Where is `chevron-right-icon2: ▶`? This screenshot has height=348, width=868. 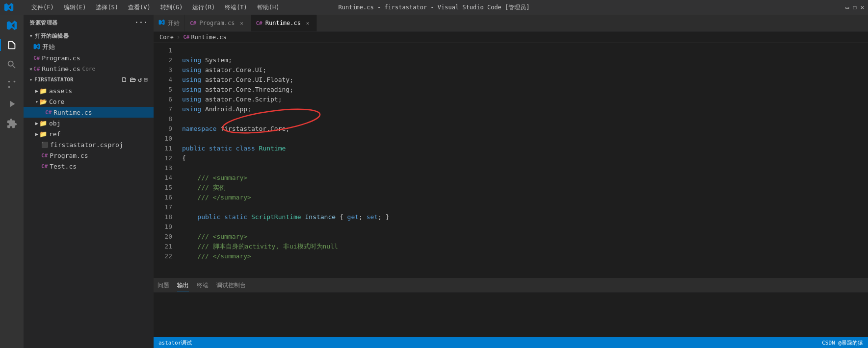
chevron-right-icon2: ▶ is located at coordinates (37, 124).